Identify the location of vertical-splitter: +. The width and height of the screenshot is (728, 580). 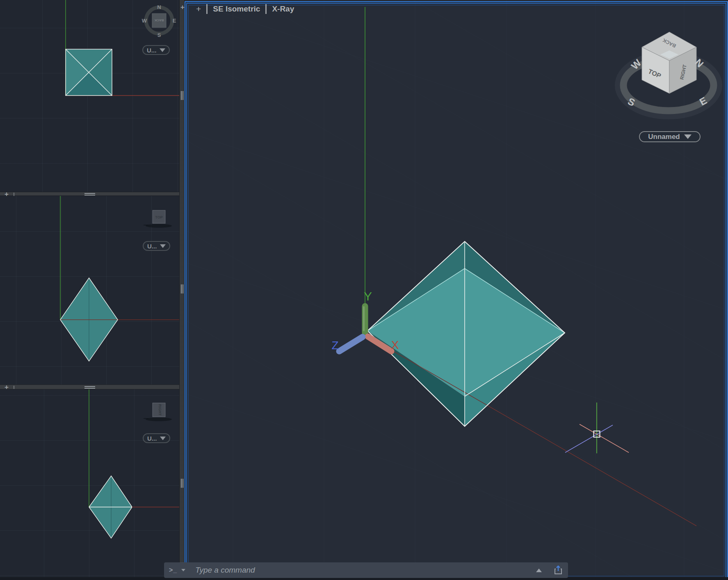
(182, 290).